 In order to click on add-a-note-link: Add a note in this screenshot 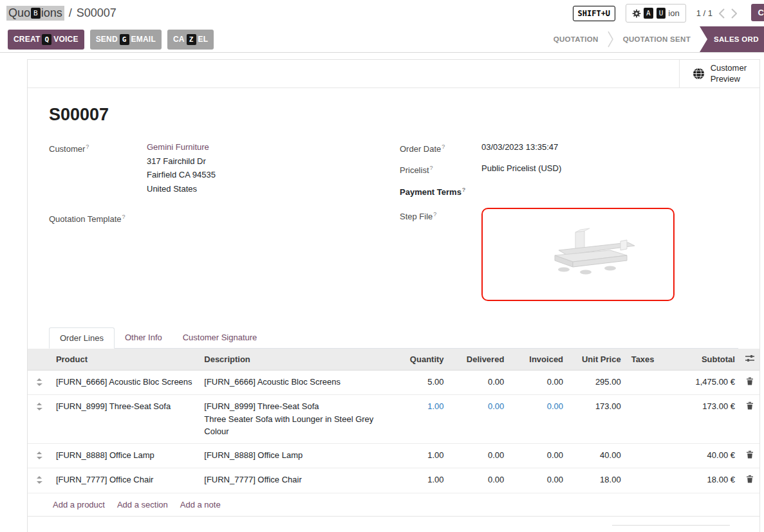, I will do `click(201, 504)`.